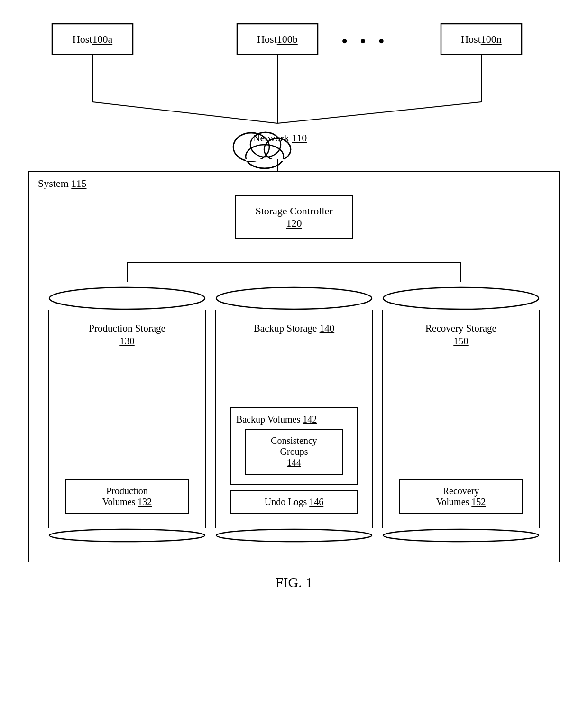 This screenshot has width=588, height=728. What do you see at coordinates (310, 419) in the screenshot?
I see `backup-volumes-number: 142` at bounding box center [310, 419].